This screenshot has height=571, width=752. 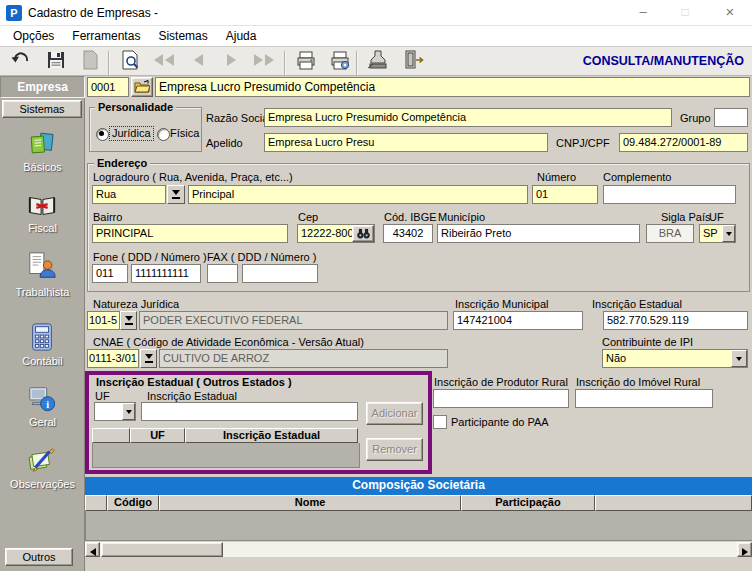 What do you see at coordinates (92, 550) in the screenshot?
I see `scroll-left-button` at bounding box center [92, 550].